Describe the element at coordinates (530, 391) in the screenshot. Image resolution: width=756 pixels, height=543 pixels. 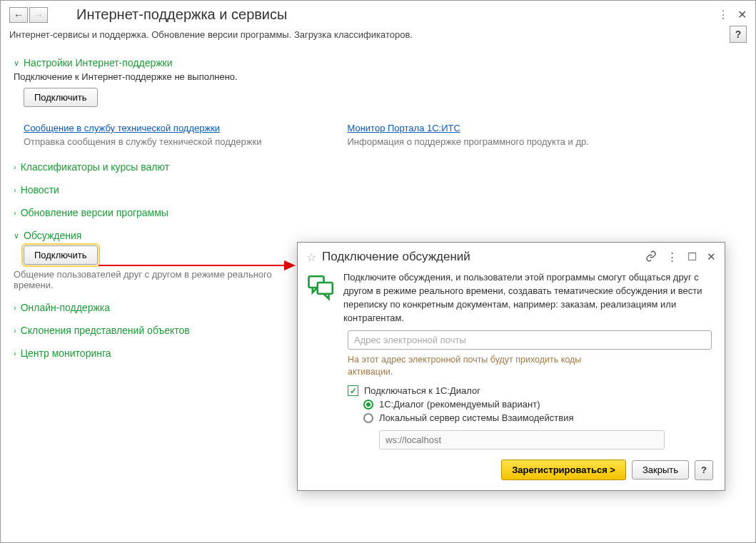
I see `connect-1c-dialog-checkbox: ✓ Подключаться к 1С:Диалог` at that location.